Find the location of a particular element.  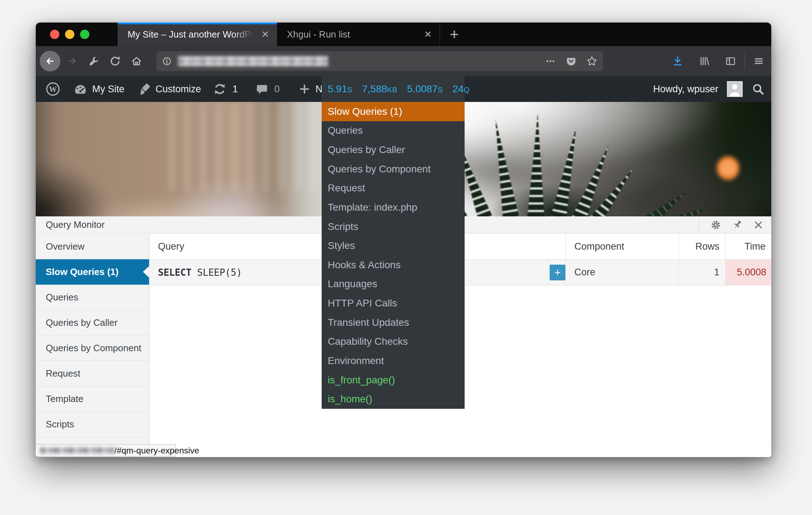

qm-sidebar-tab: Request is located at coordinates (92, 373).